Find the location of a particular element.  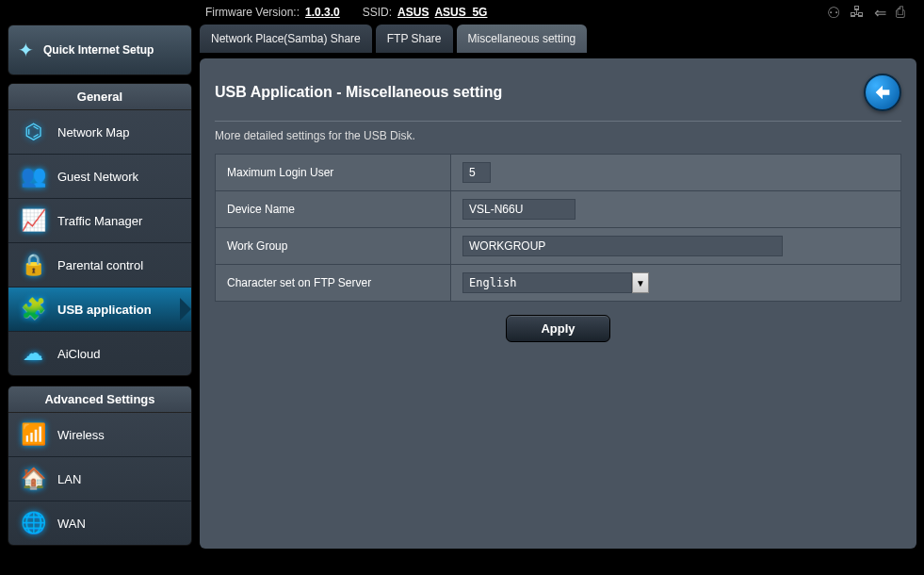

nav-wan: 🌐 WAN is located at coordinates (100, 523).